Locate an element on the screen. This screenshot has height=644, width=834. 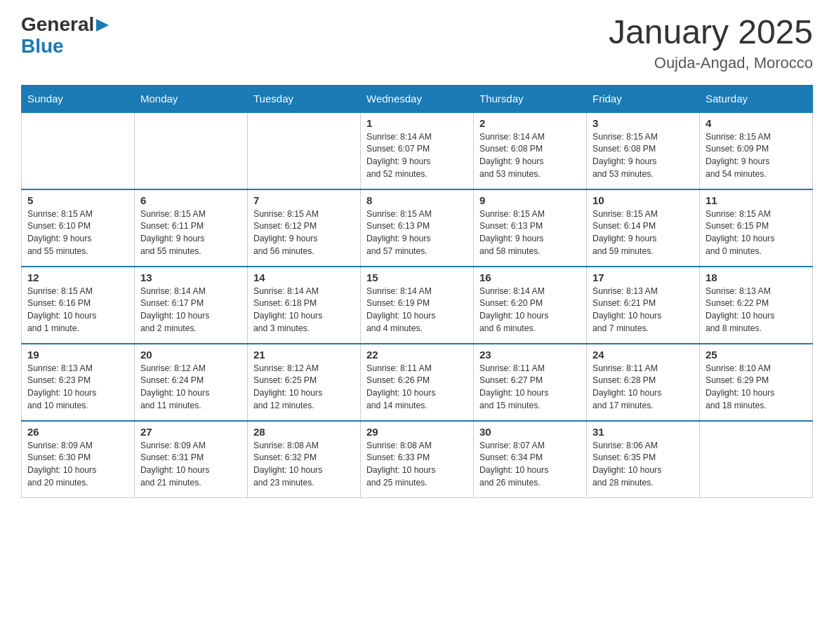
day-info: Sunrise: 8:15 AMSunset: 6:12 PMDaylight:… is located at coordinates (304, 233).